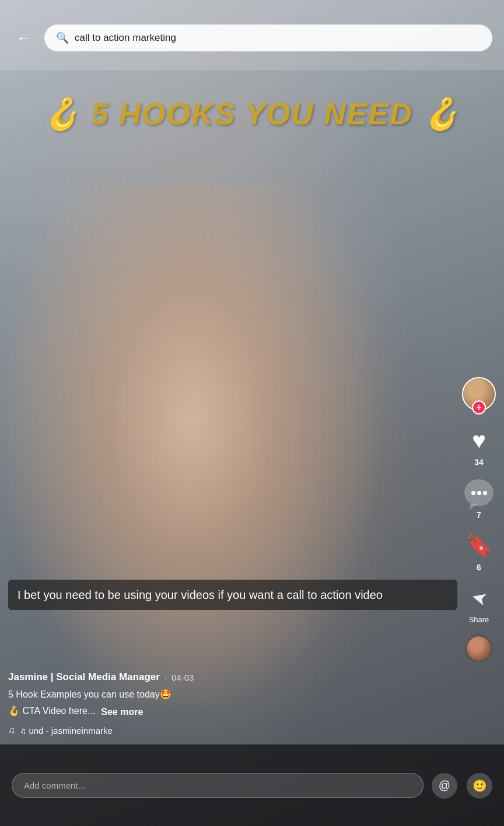  I want to click on comment-icon, so click(479, 493).